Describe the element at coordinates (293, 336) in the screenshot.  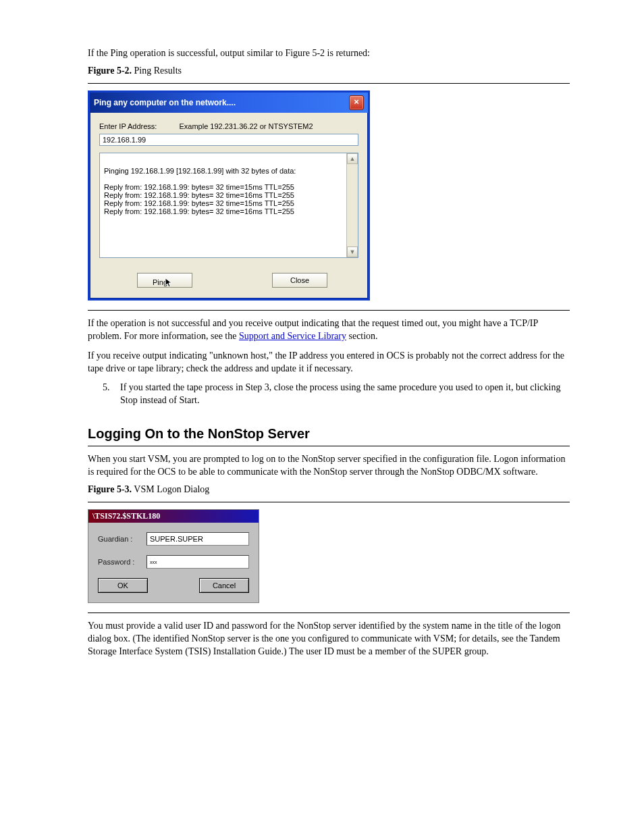
I see `support-link: Support and Service Library` at that location.